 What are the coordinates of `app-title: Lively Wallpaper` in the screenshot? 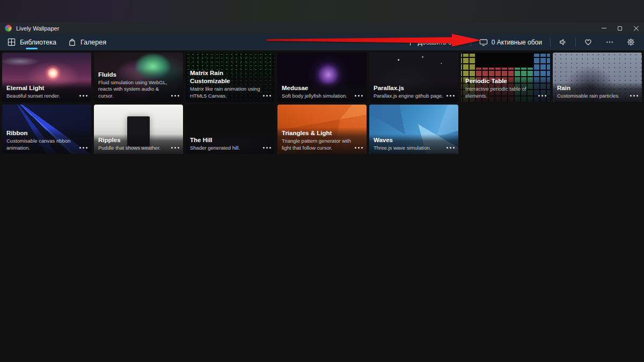 It's located at (38, 28).